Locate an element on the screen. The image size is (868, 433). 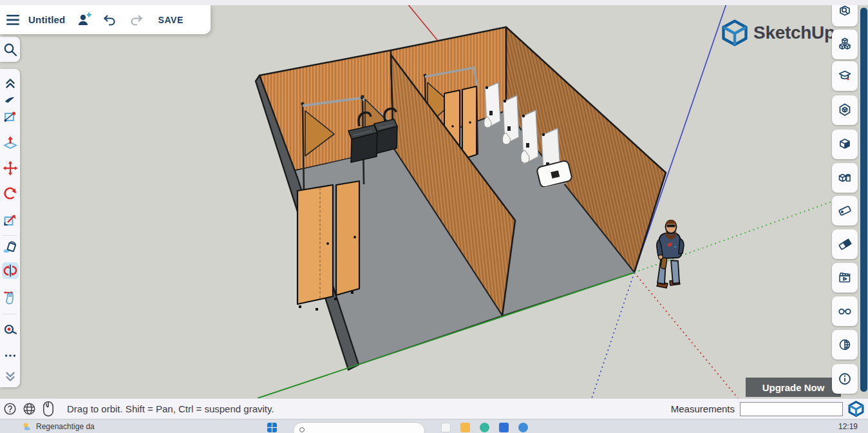
model-info-icon is located at coordinates (845, 379).